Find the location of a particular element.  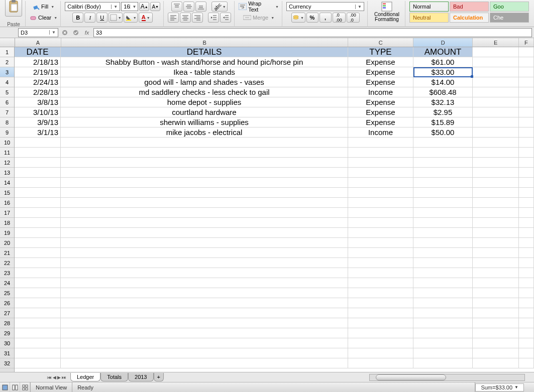

row-header: 25 is located at coordinates (7, 293).